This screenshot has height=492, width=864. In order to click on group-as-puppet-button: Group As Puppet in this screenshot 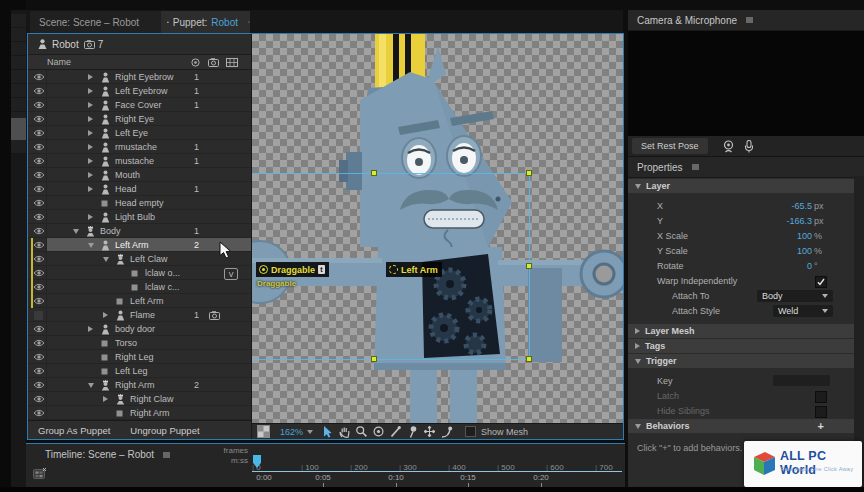, I will do `click(74, 430)`.